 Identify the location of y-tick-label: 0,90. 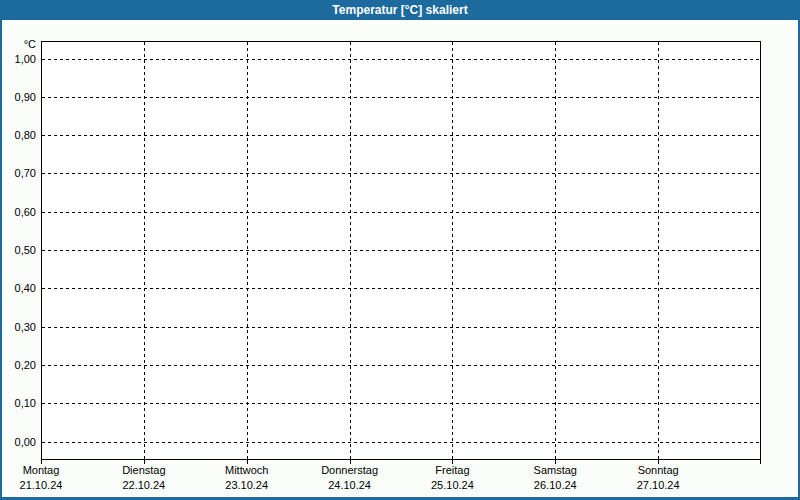
(19, 98).